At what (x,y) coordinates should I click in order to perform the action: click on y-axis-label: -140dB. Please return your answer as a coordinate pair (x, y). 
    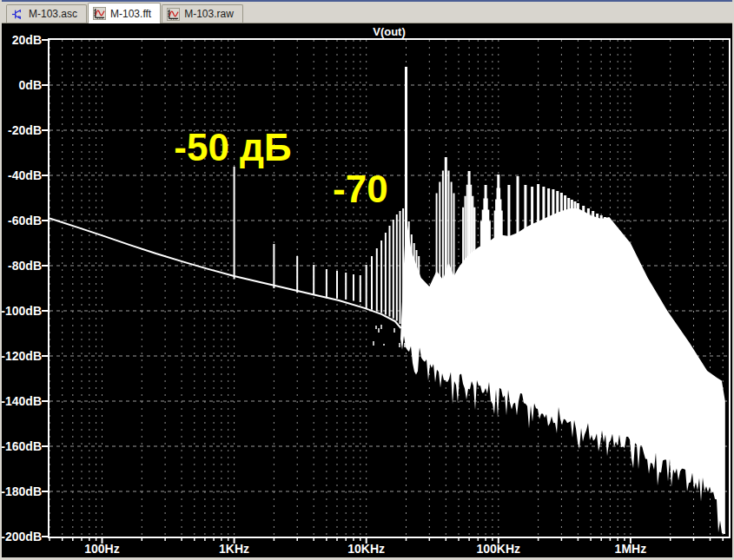
    Looking at the image, I should click on (21, 401).